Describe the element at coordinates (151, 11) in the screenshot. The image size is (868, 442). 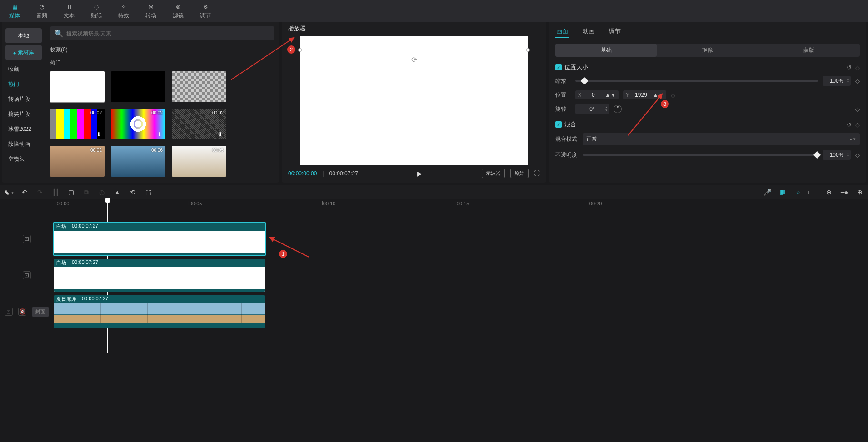
I see `tab-transition: ⋈转场` at that location.